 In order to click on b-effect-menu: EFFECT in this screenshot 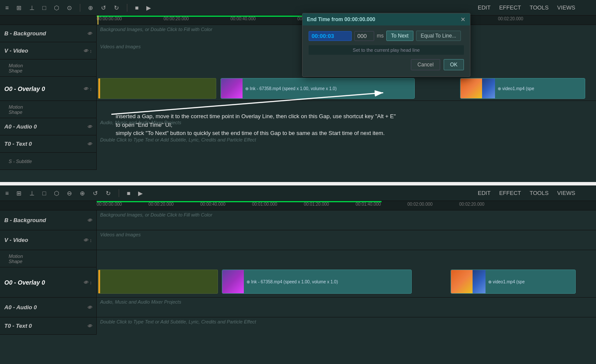, I will do `click(510, 193)`.